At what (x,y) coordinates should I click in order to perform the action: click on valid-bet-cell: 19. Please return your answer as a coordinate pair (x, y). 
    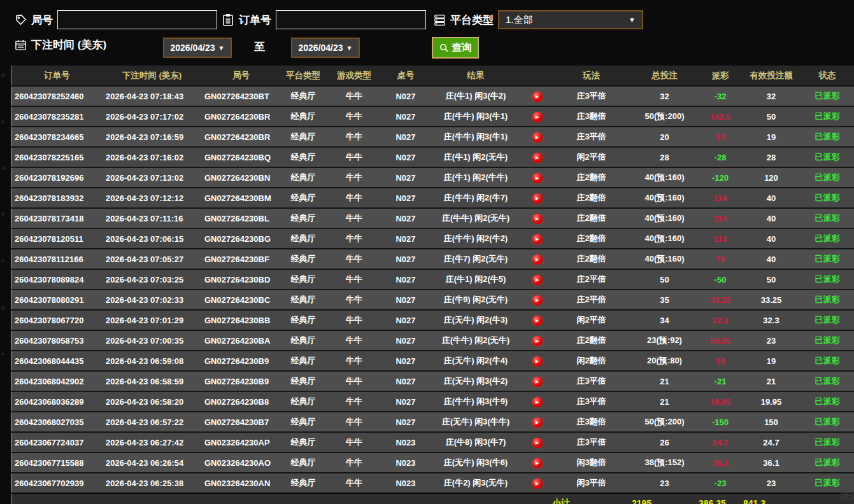
    Looking at the image, I should click on (771, 361).